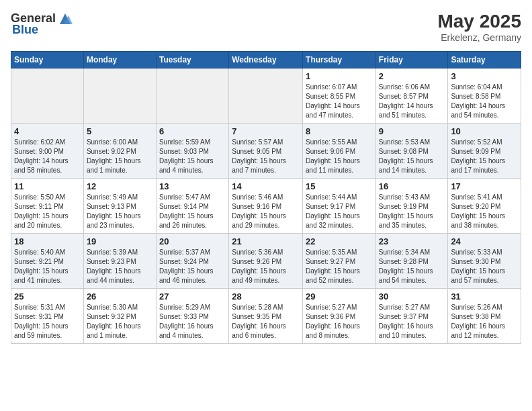 This screenshot has height=411, width=532. Describe the element at coordinates (480, 27) in the screenshot. I see `title-block: May 2025 Erkelenz, Germany` at that location.